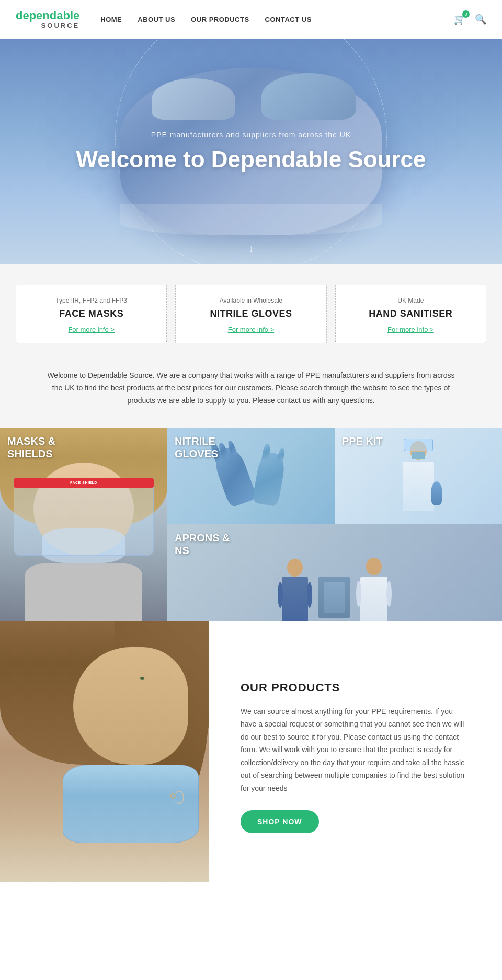  Describe the element at coordinates (362, 441) in the screenshot. I see `grid-label-ppe-kit: PPE KIT` at that location.